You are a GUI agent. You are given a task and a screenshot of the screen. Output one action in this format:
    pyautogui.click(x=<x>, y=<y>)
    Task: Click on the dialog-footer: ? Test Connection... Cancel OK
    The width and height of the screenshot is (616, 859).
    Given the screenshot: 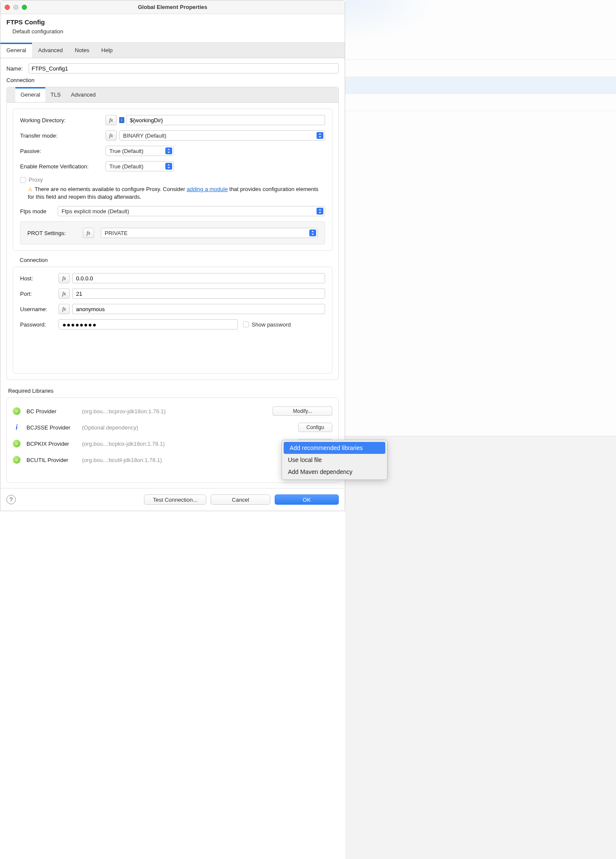 What is the action you would take?
    pyautogui.click(x=173, y=499)
    